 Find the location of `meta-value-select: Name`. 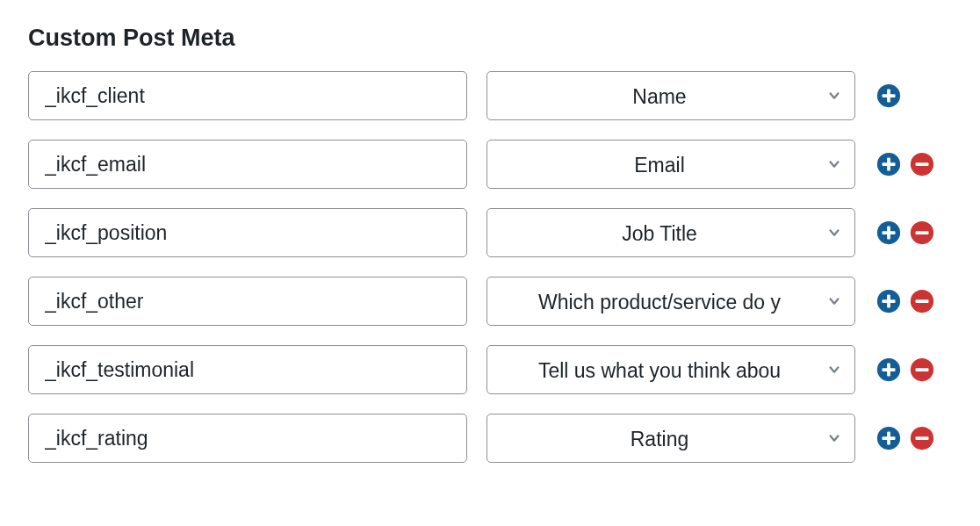

meta-value-select: Name is located at coordinates (671, 96).